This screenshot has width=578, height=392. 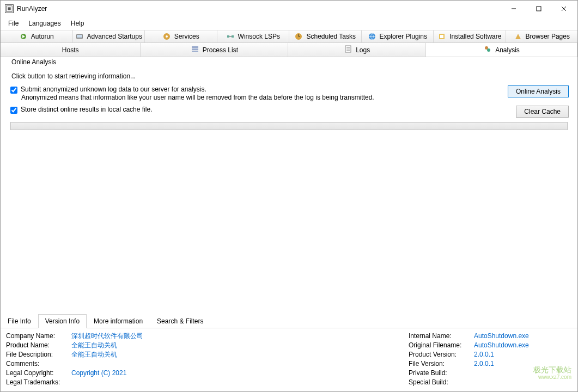 What do you see at coordinates (357, 50) in the screenshot?
I see `tab-logs: Logs` at bounding box center [357, 50].